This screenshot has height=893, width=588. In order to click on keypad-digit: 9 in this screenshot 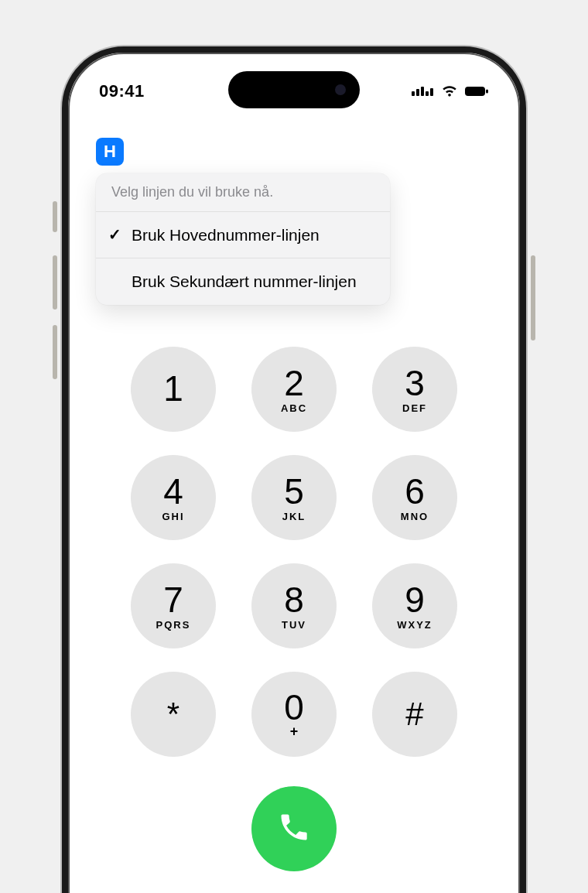, I will do `click(415, 600)`.